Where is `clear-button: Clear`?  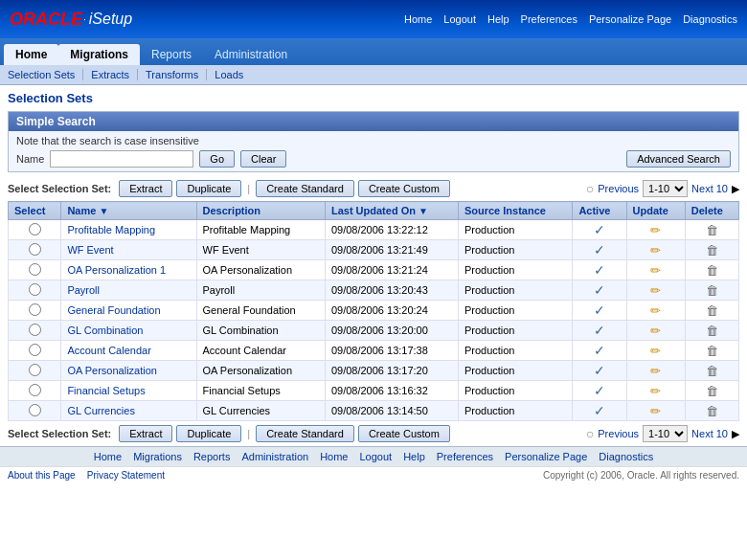 clear-button: Clear is located at coordinates (263, 159).